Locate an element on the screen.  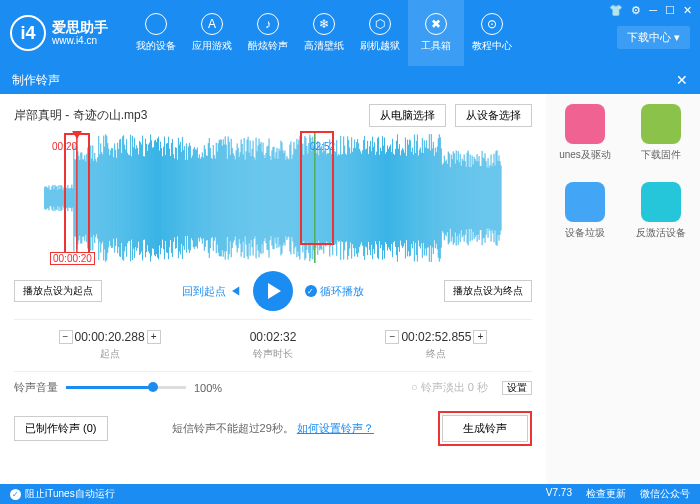
end-time-block: −00:02:52.855+ 终点 is located at coordinates (436, 346).